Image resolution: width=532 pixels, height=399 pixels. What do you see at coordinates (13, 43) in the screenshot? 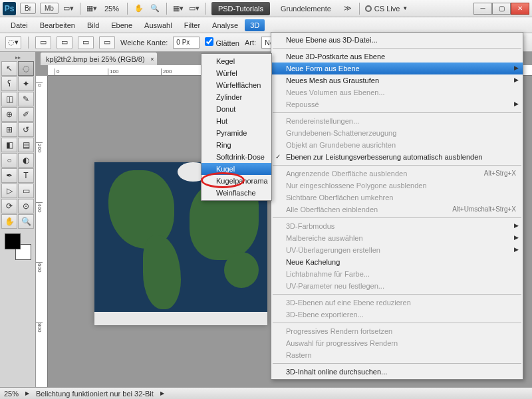
I see `tool-preset-icon: ◌▾` at bounding box center [13, 43].